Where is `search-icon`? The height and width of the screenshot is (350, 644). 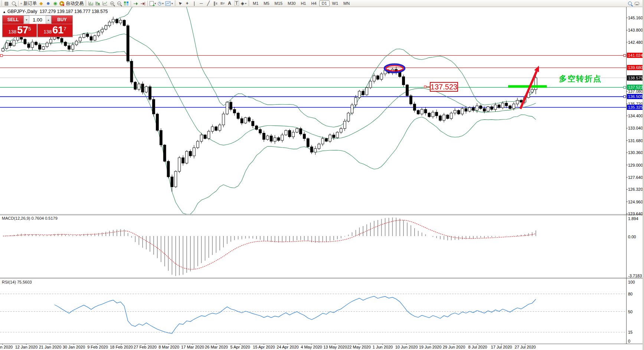 search-icon is located at coordinates (630, 4).